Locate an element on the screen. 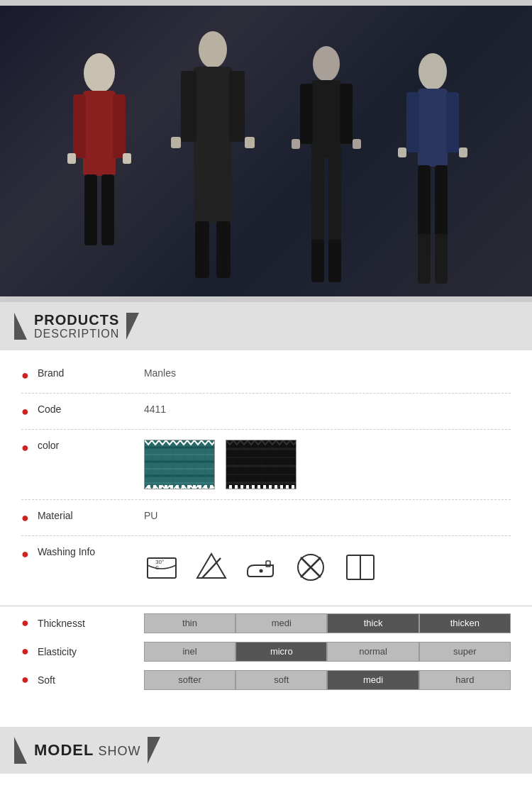  washing-label: Washing Info is located at coordinates (91, 552).